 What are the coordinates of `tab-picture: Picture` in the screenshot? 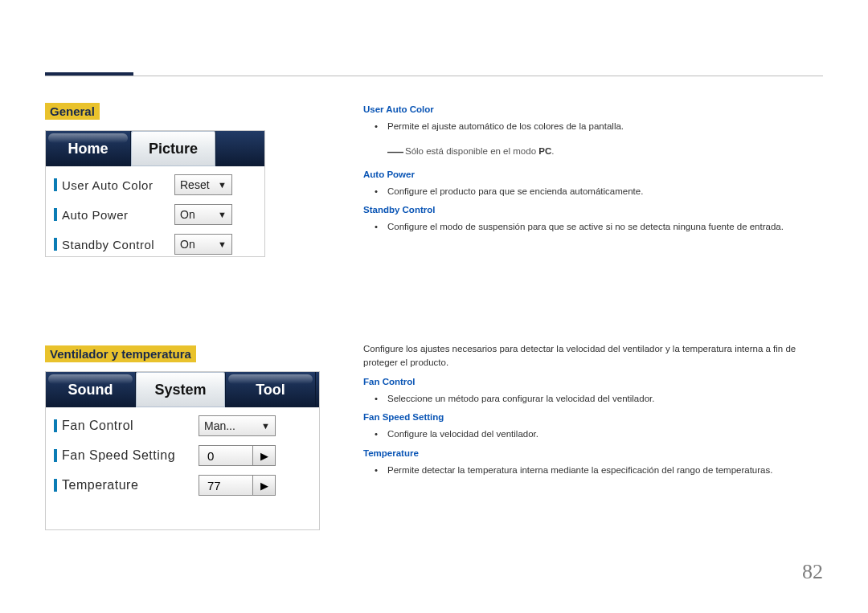 It's located at (174, 149).